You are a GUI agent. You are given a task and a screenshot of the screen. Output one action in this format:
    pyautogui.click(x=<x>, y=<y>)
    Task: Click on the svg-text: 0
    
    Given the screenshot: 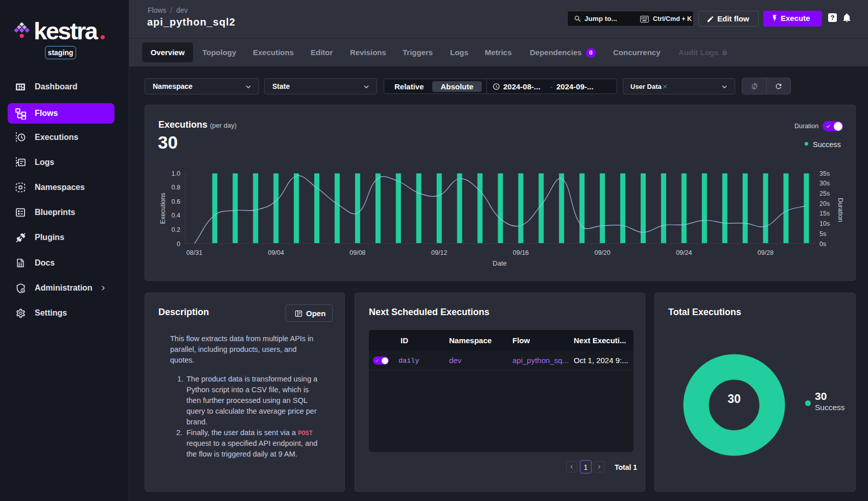 What is the action you would take?
    pyautogui.click(x=179, y=244)
    